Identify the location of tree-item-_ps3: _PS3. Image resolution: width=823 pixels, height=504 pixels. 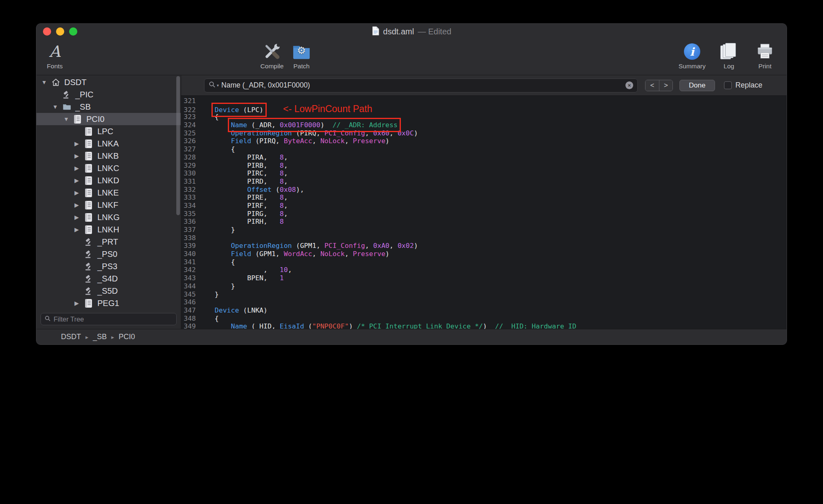
(109, 266).